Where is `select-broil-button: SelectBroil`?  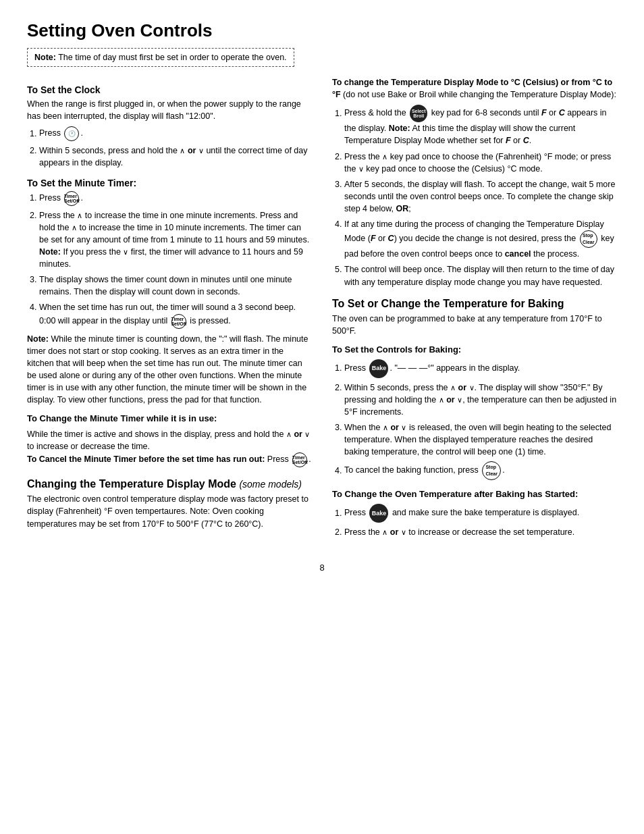
select-broil-button: SelectBroil is located at coordinates (419, 113).